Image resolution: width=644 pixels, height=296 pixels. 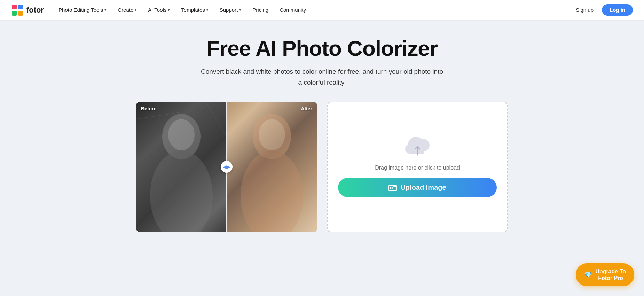 I want to click on fotor-logo-icon, so click(x=17, y=10).